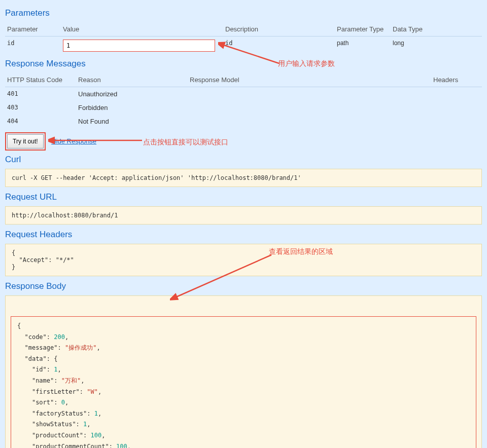 The width and height of the screenshot is (487, 448). Describe the element at coordinates (244, 39) in the screenshot. I see `parameters-table: Parameter Value Description Parameter Ty…` at that location.